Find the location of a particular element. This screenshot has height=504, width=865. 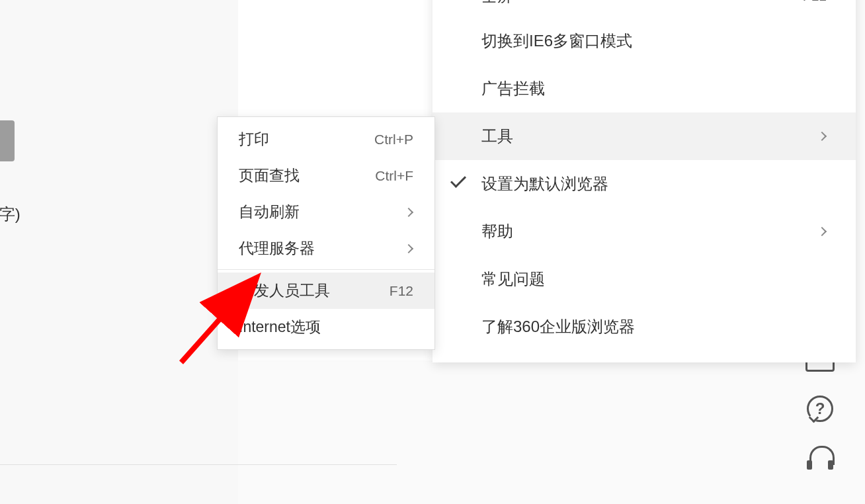

menu-item-fullscreen: 全屏 F11 is located at coordinates (644, 9).